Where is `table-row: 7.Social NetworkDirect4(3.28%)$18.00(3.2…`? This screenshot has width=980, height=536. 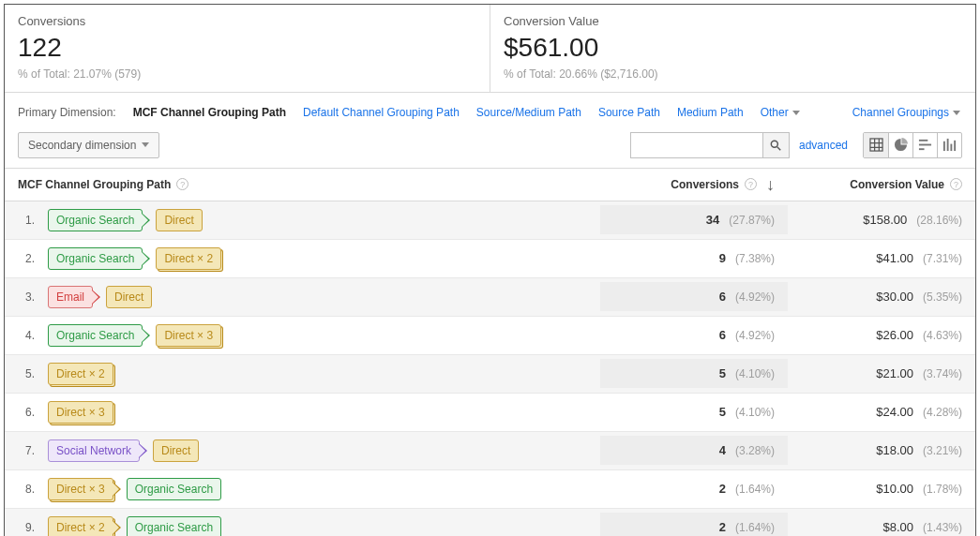 table-row: 7.Social NetworkDirect4(3.28%)$18.00(3.2… is located at coordinates (490, 452).